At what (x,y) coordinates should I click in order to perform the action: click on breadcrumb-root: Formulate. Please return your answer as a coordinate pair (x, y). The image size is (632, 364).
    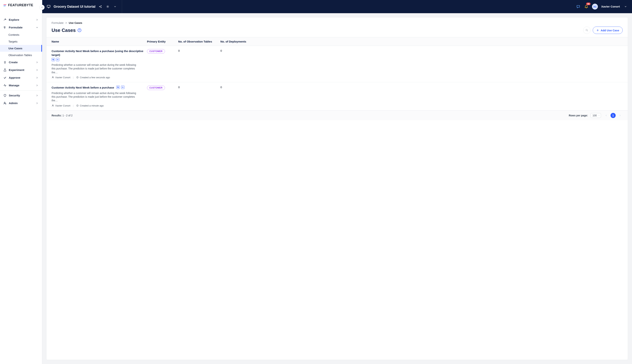
    Looking at the image, I should click on (58, 23).